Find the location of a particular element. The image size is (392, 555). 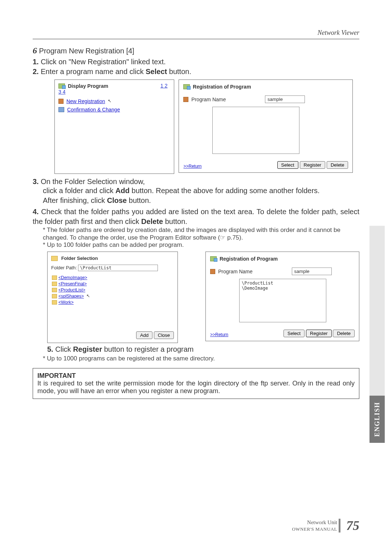

footer-network-unit: Network Unit is located at coordinates (322, 522).